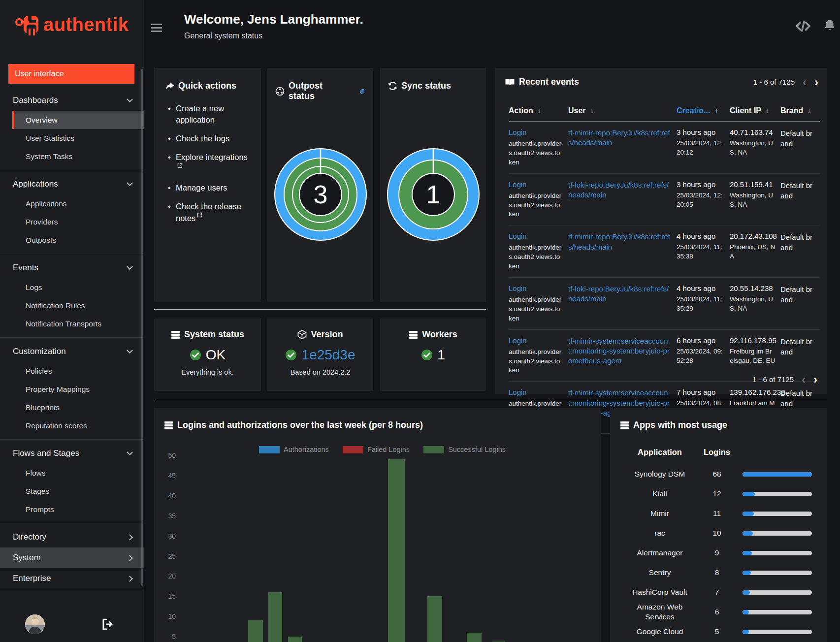  I want to click on column-header-brand: Brand↕, so click(800, 112).